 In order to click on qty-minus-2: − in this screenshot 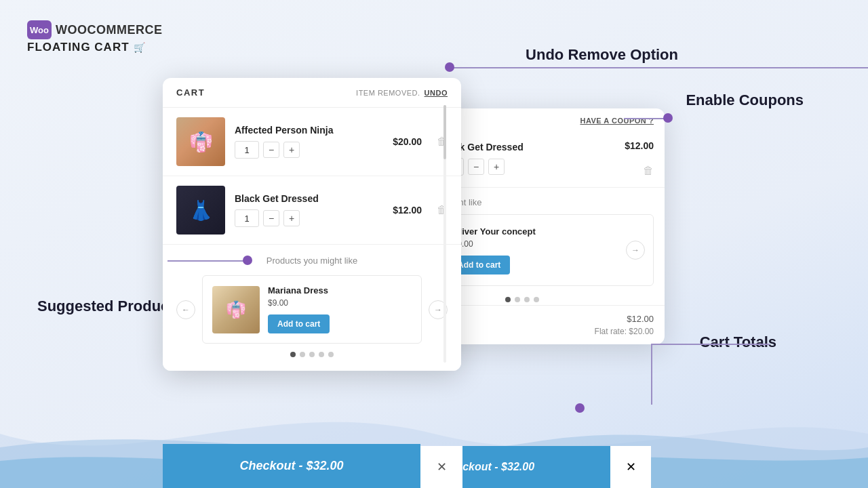, I will do `click(271, 218)`.